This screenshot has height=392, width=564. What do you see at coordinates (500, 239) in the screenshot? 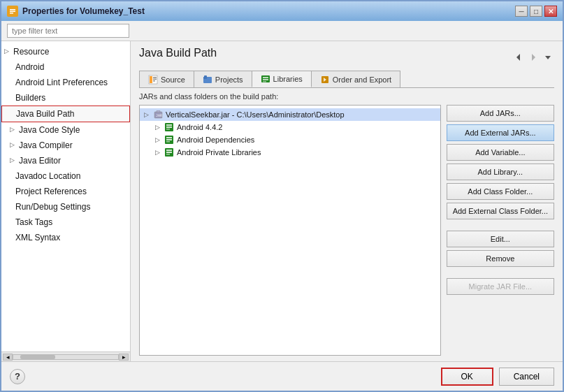
I see `edit-button: Edit...` at bounding box center [500, 239].